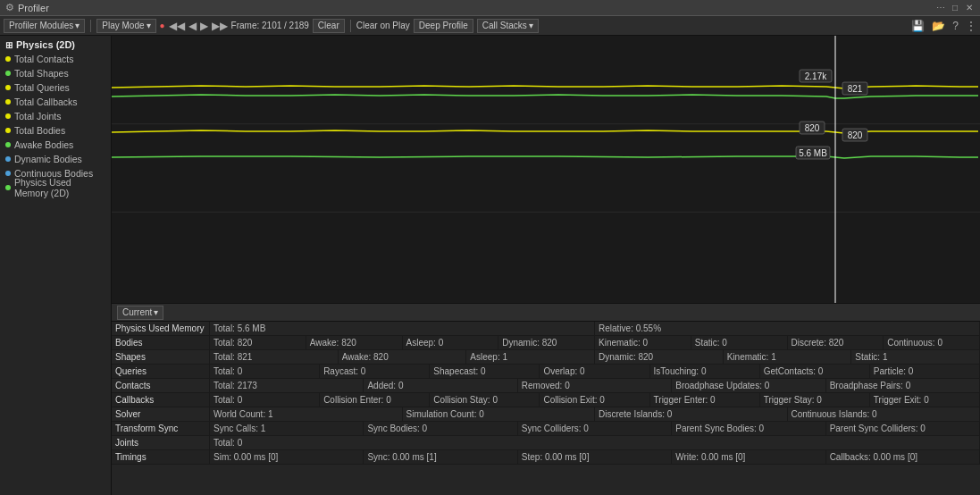 This screenshot has width=980, height=495. I want to click on current-label: Current, so click(138, 313).